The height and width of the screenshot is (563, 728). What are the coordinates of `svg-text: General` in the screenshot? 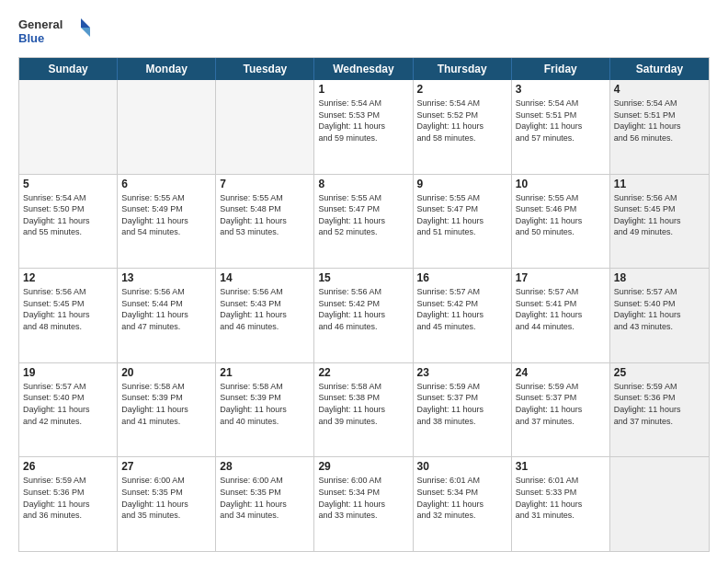 It's located at (40, 24).